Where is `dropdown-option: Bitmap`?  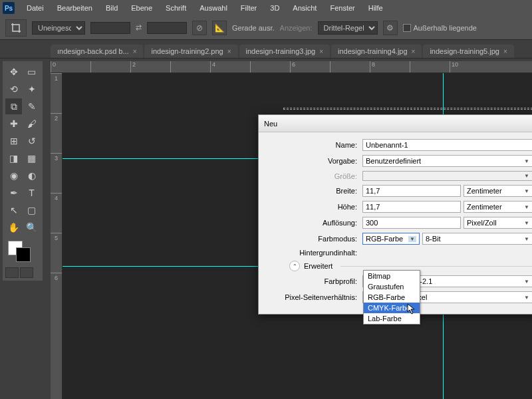 dropdown-option: Bitmap is located at coordinates (392, 276).